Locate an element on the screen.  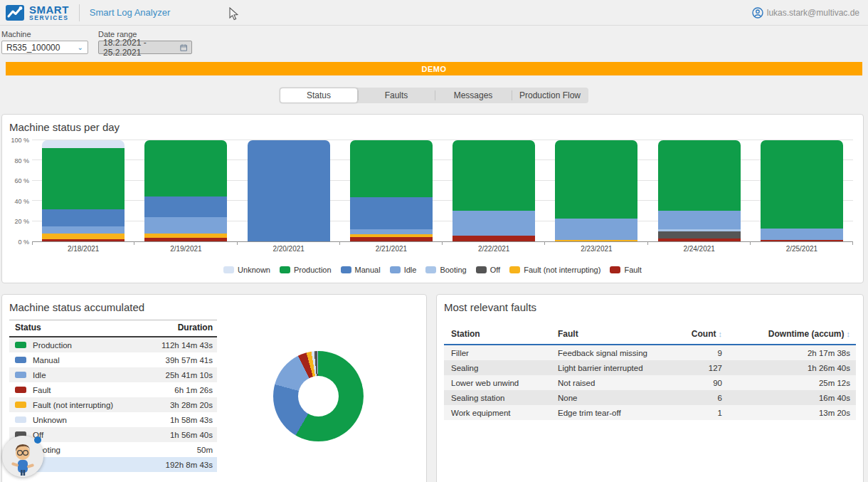
duration-value: 50m is located at coordinates (173, 450).